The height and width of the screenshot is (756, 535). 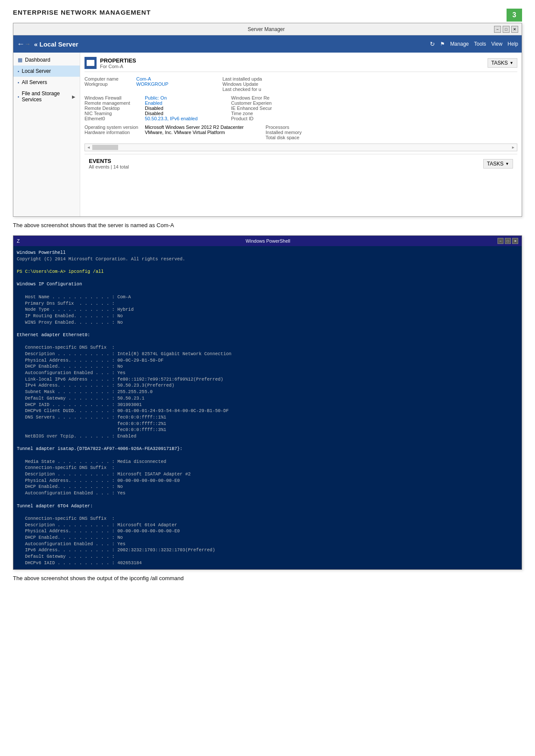 What do you see at coordinates (513, 147) in the screenshot?
I see `scroll-right-icon: ►` at bounding box center [513, 147].